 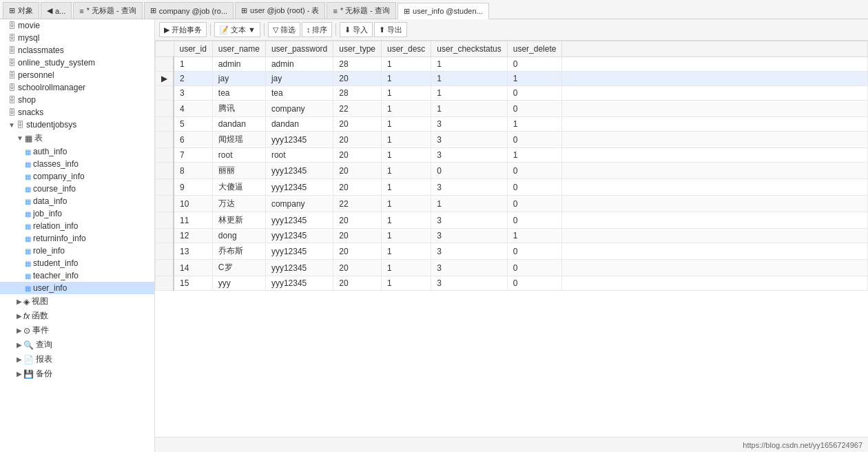 What do you see at coordinates (512, 65) in the screenshot?
I see `table-row: 1adminadmin28110` at bounding box center [512, 65].